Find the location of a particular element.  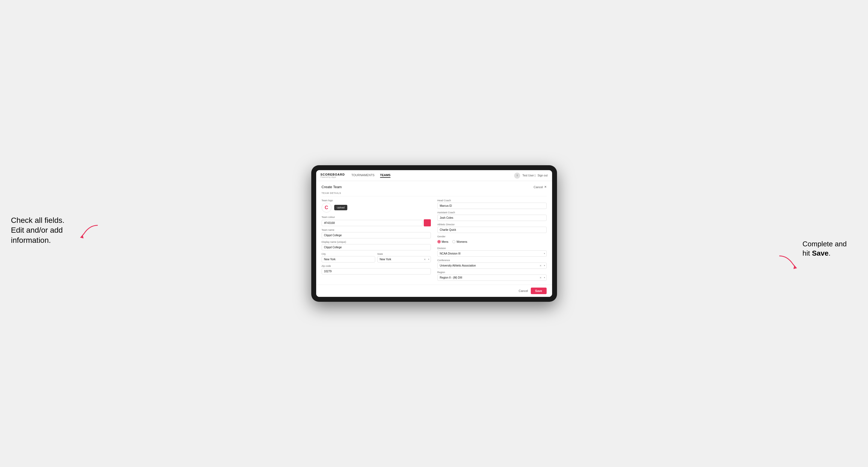

conference-field: Conference University Athletic Associati… is located at coordinates (492, 264).